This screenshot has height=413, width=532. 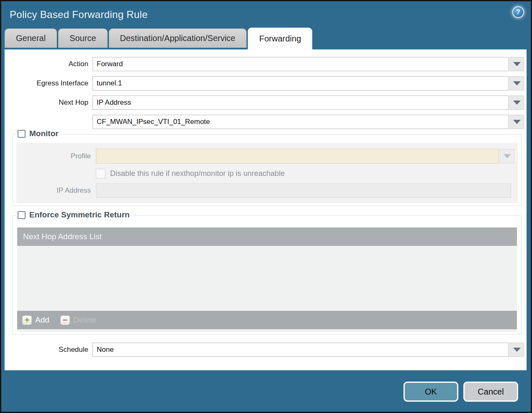 I want to click on help-icon: ?, so click(x=518, y=12).